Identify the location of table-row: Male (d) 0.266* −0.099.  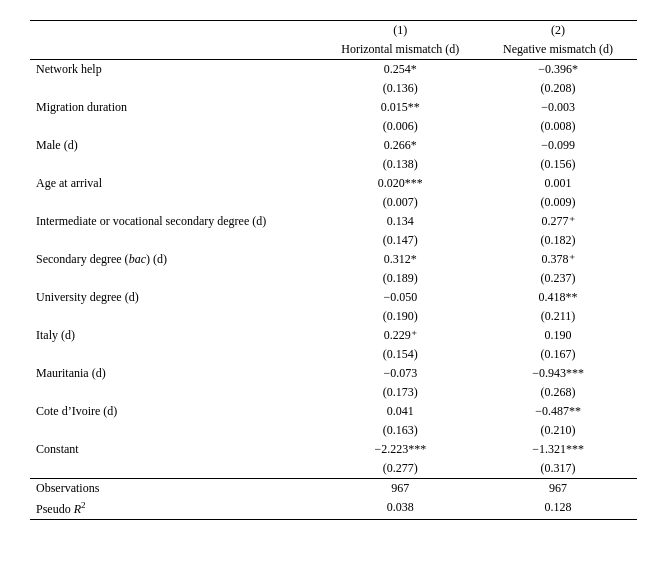
(334, 146).